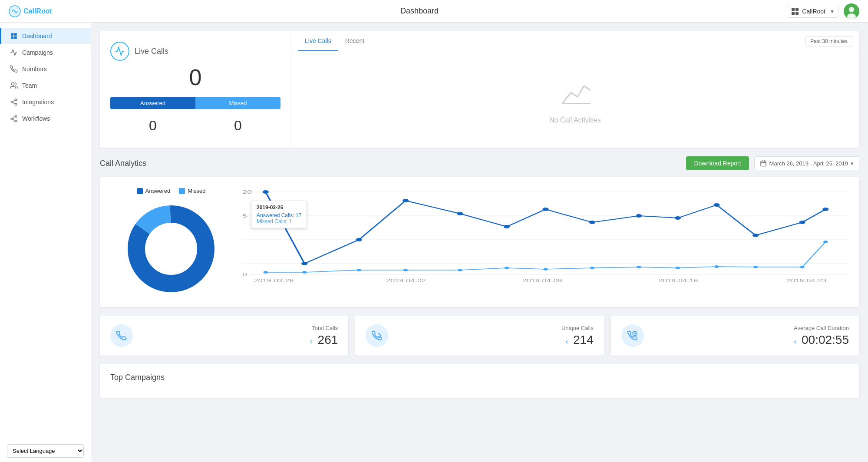  Describe the element at coordinates (318, 41) in the screenshot. I see `tab-live-calls: Live Calls` at that location.